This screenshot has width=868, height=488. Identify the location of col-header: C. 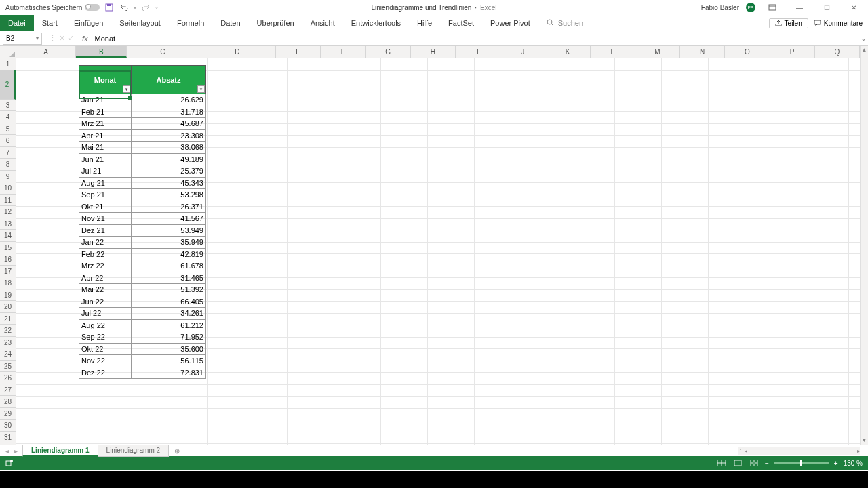
(163, 52).